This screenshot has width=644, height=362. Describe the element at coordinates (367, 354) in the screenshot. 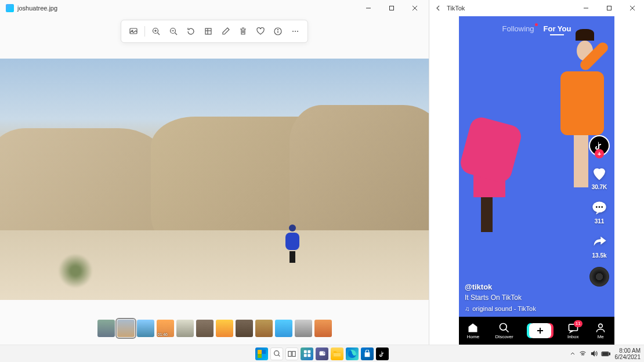

I see `store-icon` at that location.